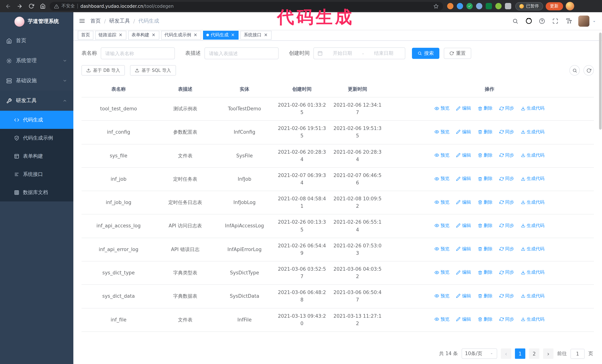 This screenshot has width=602, height=364. Describe the element at coordinates (594, 21) in the screenshot. I see `caret-down-icon` at that location.